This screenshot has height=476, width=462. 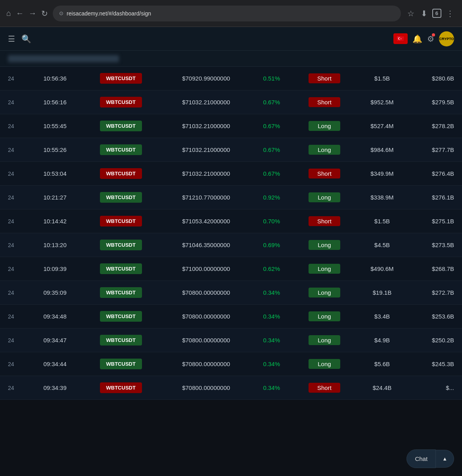 I want to click on app-header: ☰ 🔍 🇹🇷 🔔 ⚙ CRYPTO, so click(x=231, y=39).